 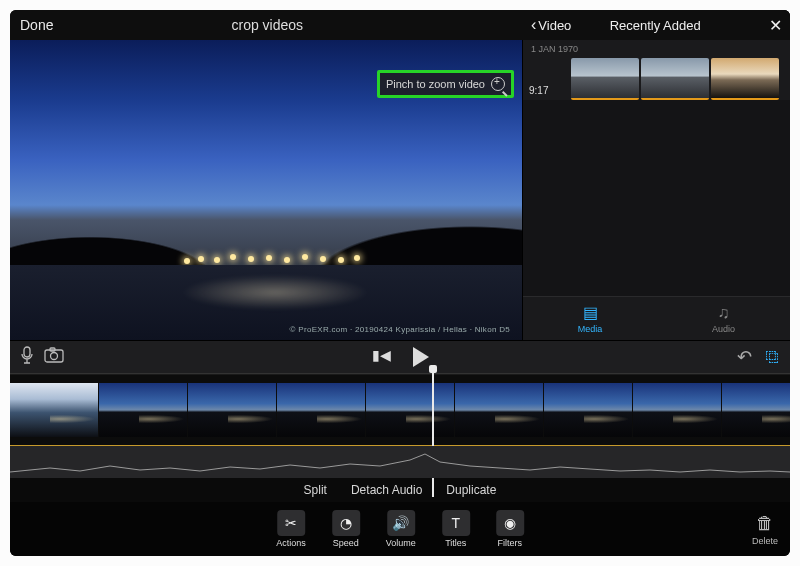 What do you see at coordinates (400, 330) in the screenshot?
I see `preview-metadata: © ProEXR.com · 20190424 Kyparissia / Hel…` at bounding box center [400, 330].